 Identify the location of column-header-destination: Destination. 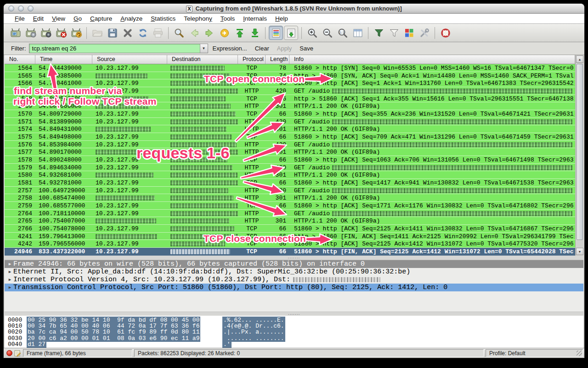
(203, 60).